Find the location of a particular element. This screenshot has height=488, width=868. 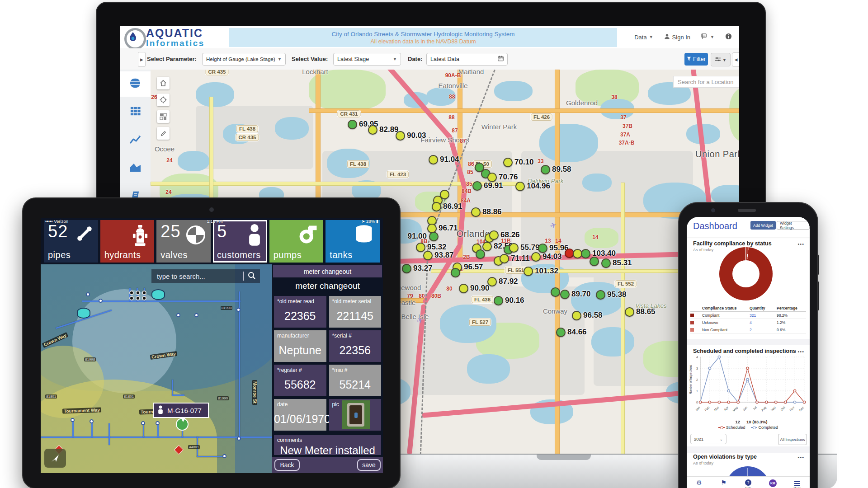

tile-hydrants: hydrants is located at coordinates (127, 241).